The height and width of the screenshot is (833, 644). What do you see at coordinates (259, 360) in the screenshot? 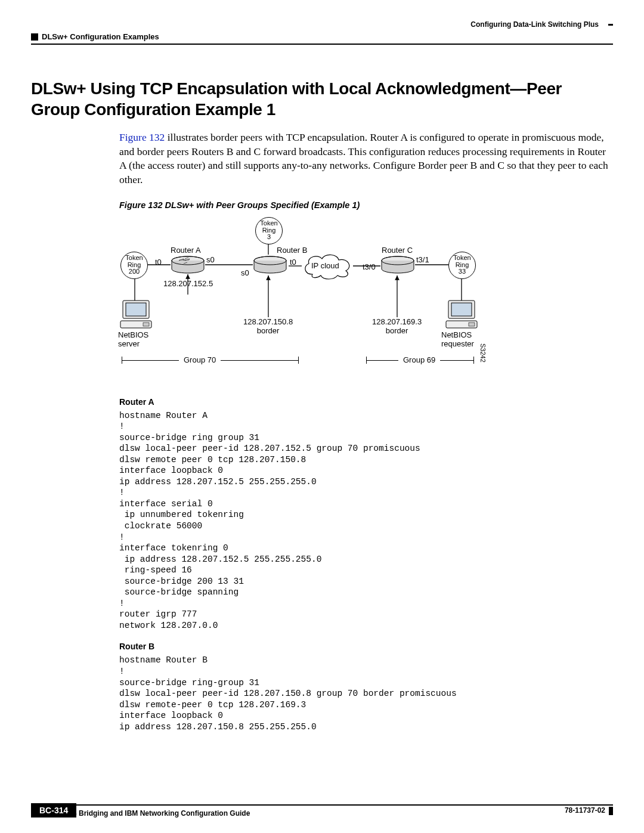
I see `group70-line-r` at bounding box center [259, 360].